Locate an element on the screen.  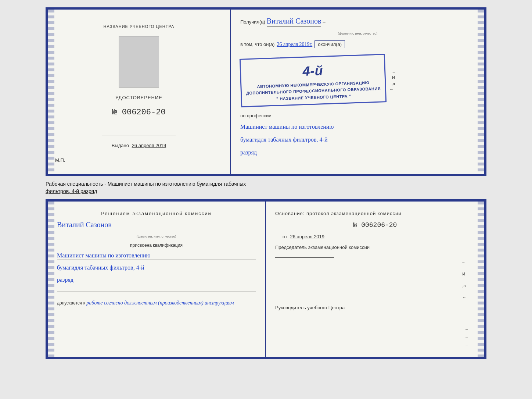
udost-number: № 006206-20 is located at coordinates (139, 113).